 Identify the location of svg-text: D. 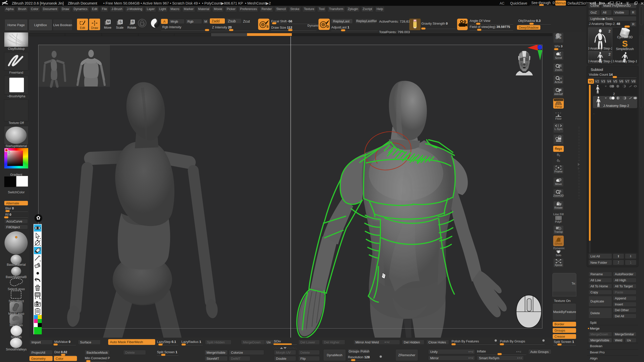
(328, 27).